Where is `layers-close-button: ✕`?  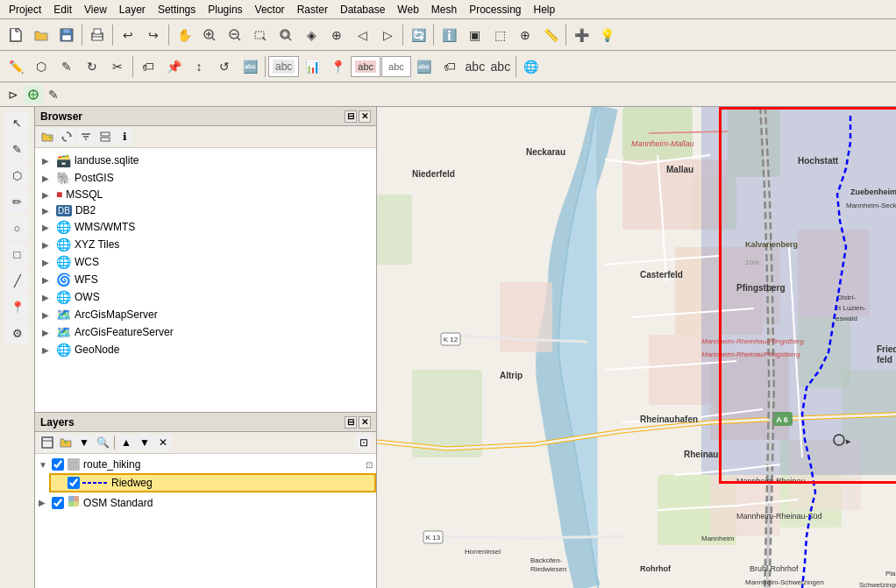
layers-close-button: ✕ is located at coordinates (365, 422).